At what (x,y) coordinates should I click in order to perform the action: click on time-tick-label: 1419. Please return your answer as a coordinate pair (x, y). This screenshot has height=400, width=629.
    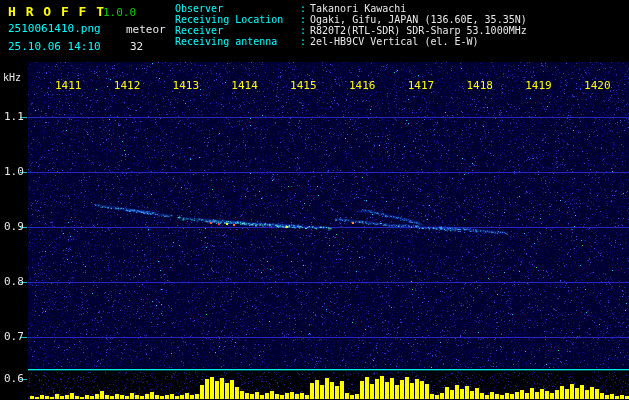
    Looking at the image, I should click on (538, 86).